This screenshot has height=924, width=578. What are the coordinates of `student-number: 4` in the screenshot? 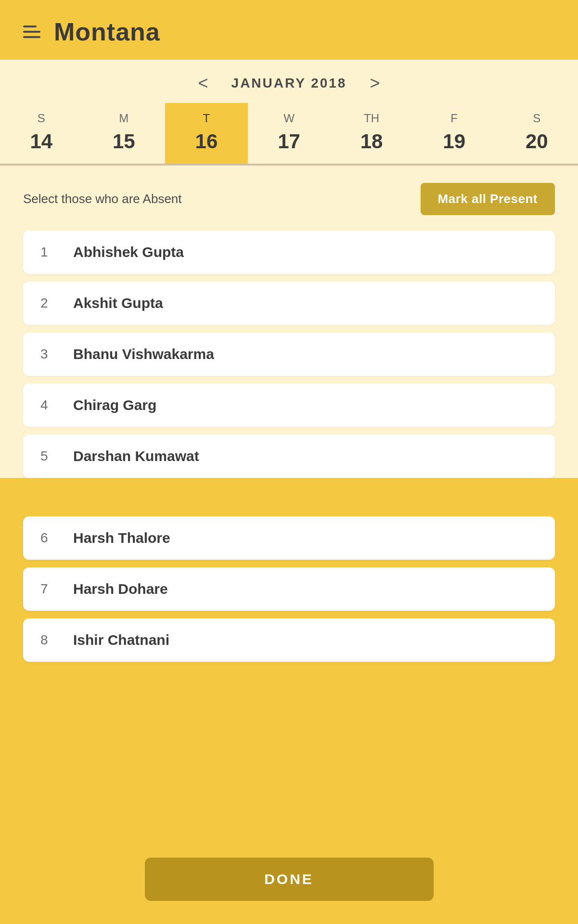 It's located at (49, 405).